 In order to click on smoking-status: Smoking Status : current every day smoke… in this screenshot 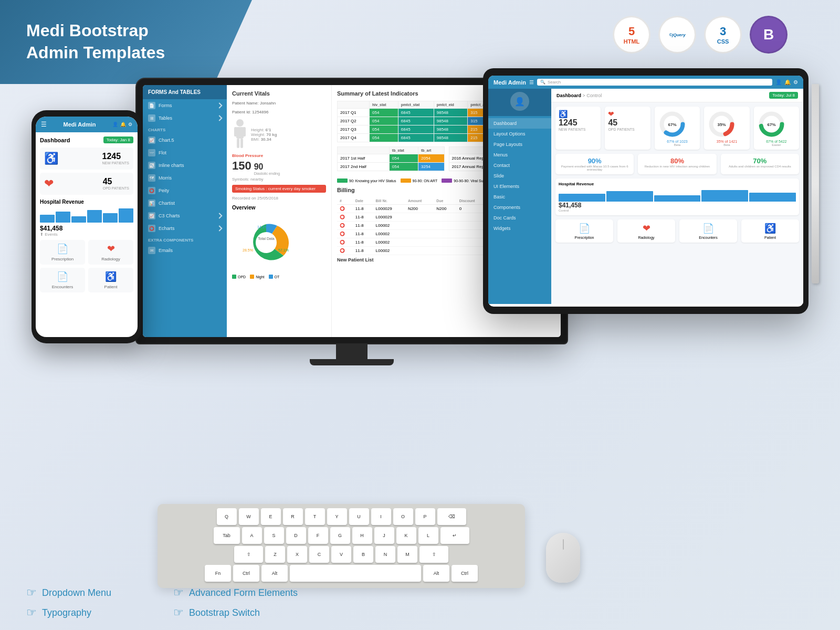, I will do `click(279, 189)`.